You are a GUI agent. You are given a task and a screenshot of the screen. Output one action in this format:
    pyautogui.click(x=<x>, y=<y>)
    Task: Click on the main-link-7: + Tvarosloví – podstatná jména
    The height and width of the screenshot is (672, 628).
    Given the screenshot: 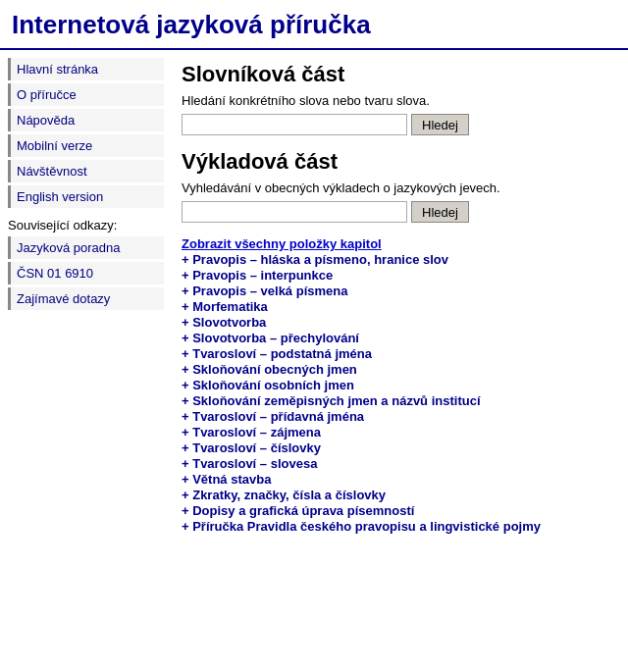 What is the action you would take?
    pyautogui.click(x=398, y=353)
    